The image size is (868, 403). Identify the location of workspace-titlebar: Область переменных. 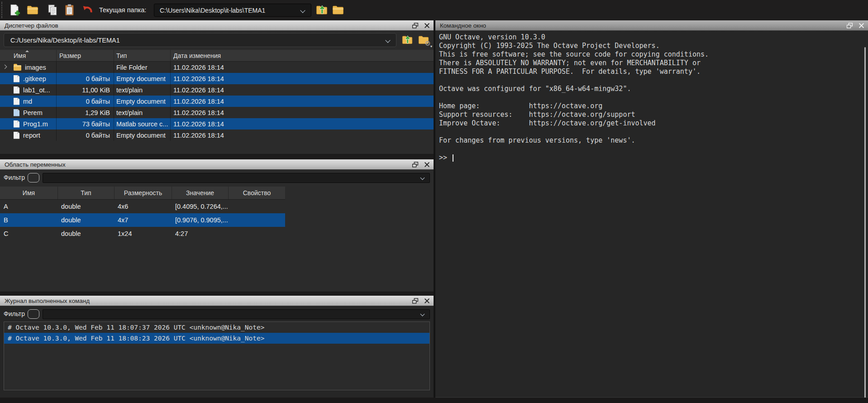
(217, 165).